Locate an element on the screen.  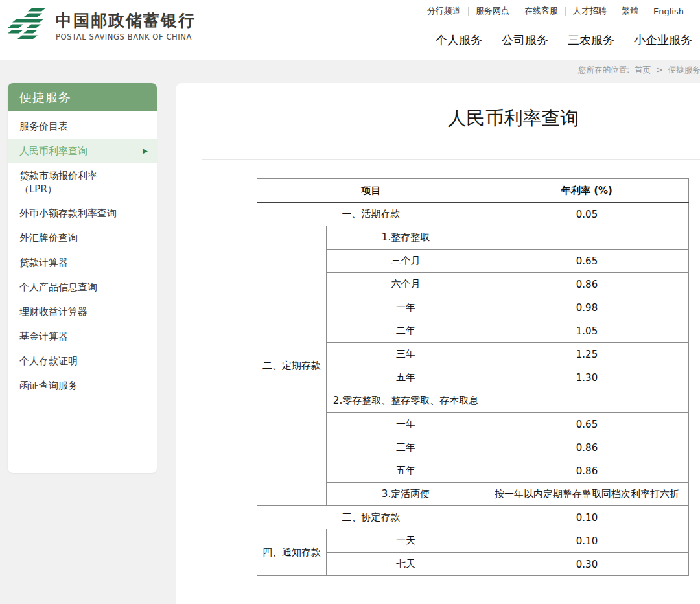
sidebar-item-label-line2: （LPR） is located at coordinates (88, 189).